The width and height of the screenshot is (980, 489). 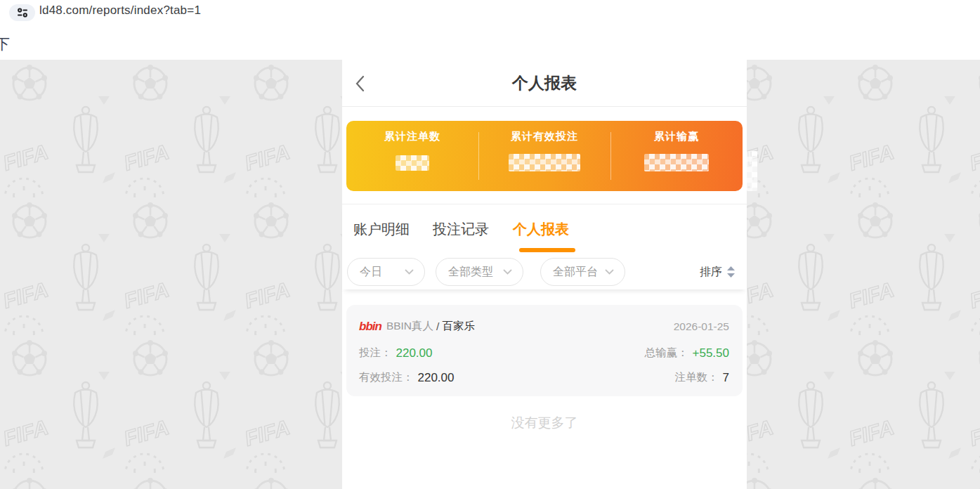 I want to click on tab-account-details: 账户明细, so click(x=381, y=229).